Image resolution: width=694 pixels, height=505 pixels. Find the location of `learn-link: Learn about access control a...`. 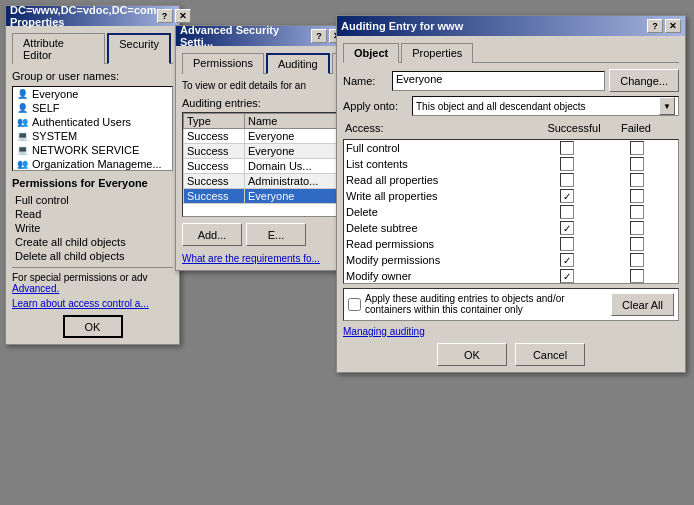

learn-link: Learn about access control a... is located at coordinates (92, 304).